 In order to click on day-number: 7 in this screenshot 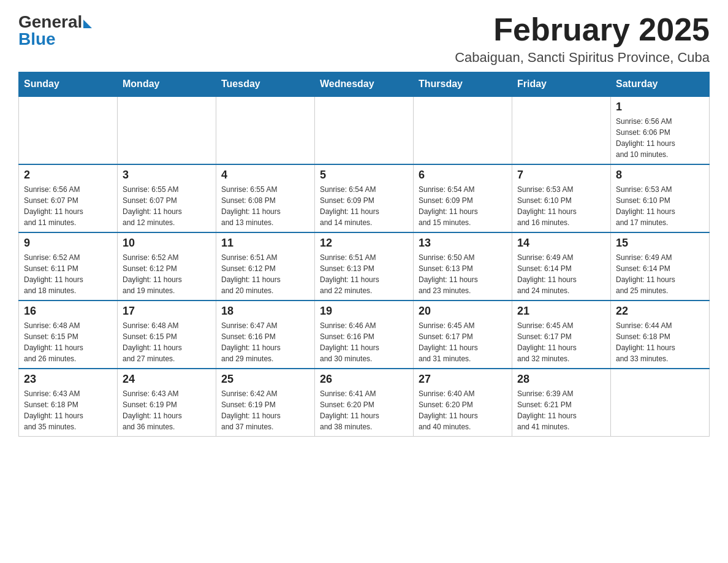, I will do `click(561, 175)`.